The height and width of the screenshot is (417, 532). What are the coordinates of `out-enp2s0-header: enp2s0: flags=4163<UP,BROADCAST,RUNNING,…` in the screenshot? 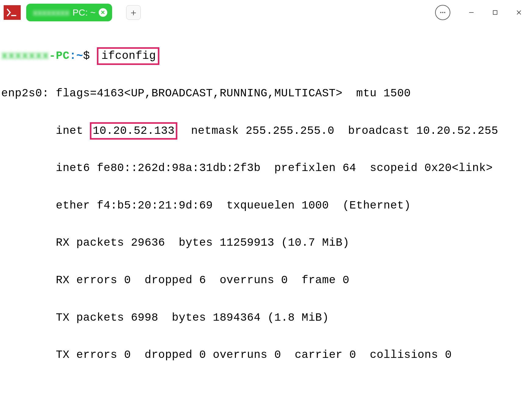 It's located at (266, 93).